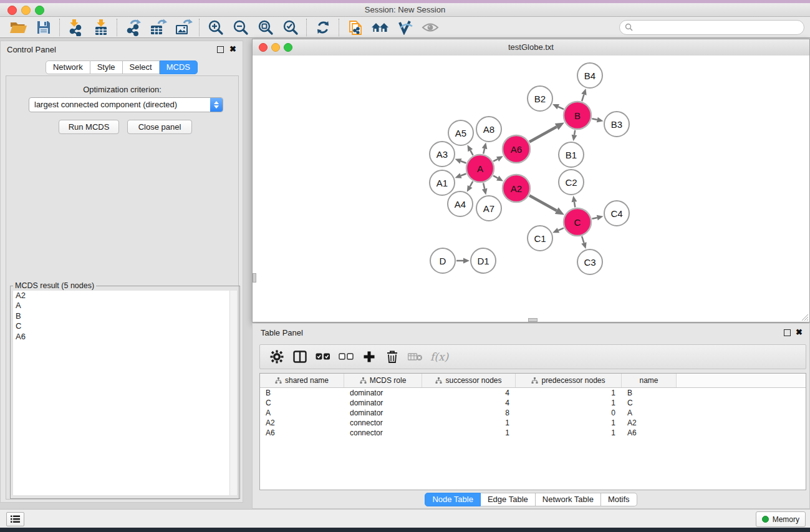 This screenshot has width=810, height=532. Describe the element at coordinates (471, 184) in the screenshot. I see `graph-edge-A-A4` at that location.